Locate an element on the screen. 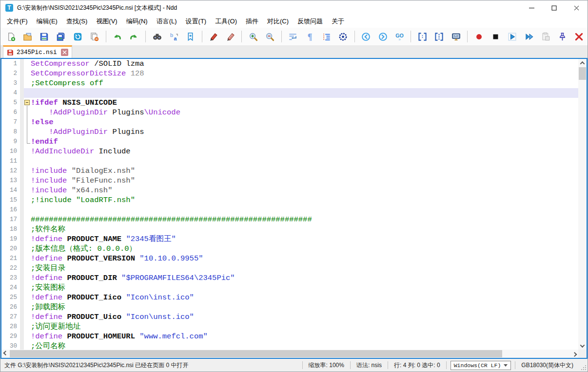  line-number: 13 is located at coordinates (11, 181).